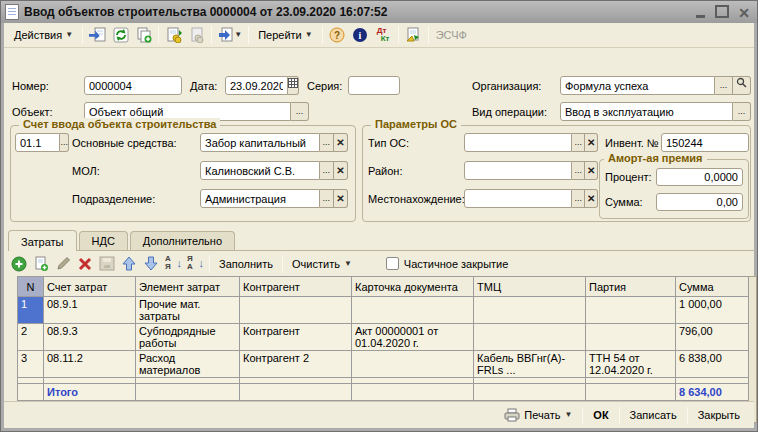 This screenshot has height=432, width=758. I want to click on move-down-button, so click(151, 264).